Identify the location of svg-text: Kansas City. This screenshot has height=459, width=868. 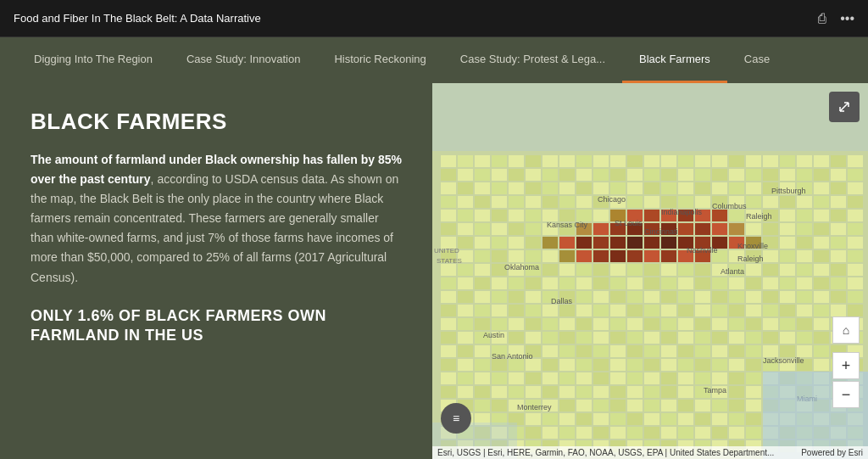
(568, 225).